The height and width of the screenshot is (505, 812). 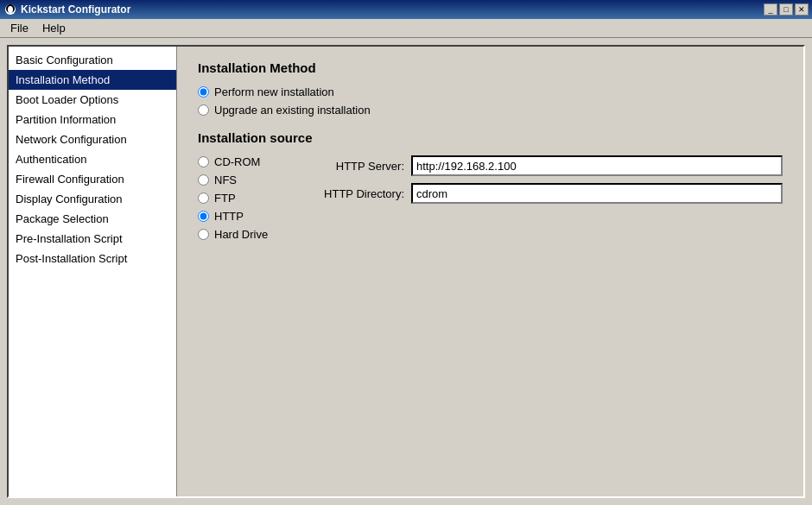 I want to click on radio-row-upgrade: Upgrade an existing installation, so click(x=491, y=110).